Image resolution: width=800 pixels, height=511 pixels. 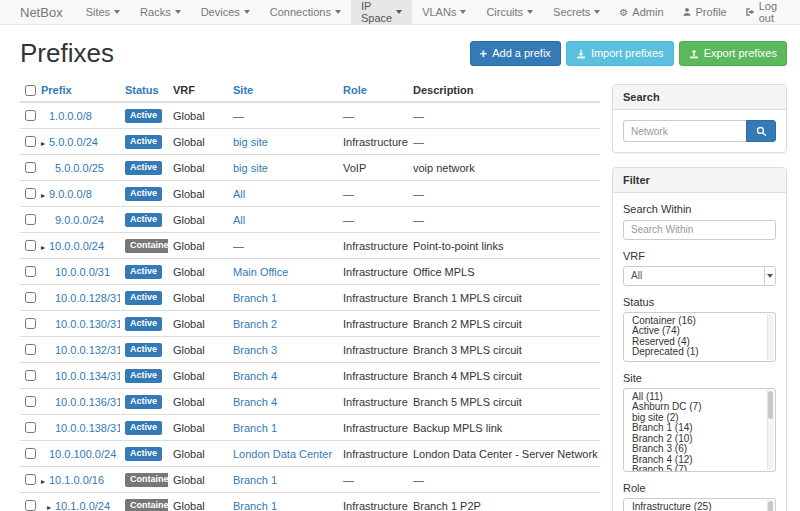 What do you see at coordinates (282, 454) in the screenshot?
I see `site-link: London Data Center` at bounding box center [282, 454].